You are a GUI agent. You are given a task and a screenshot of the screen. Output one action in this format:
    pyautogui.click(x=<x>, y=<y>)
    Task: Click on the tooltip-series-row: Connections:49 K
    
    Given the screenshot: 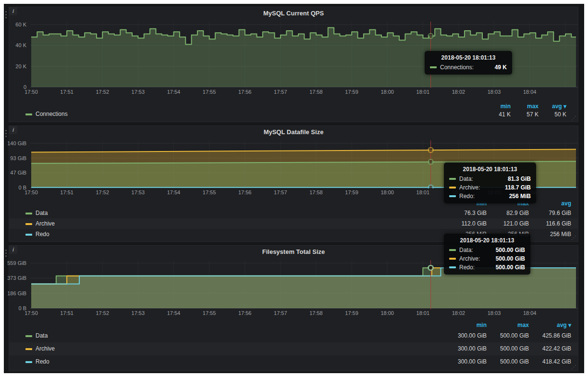 What is the action you would take?
    pyautogui.click(x=468, y=67)
    